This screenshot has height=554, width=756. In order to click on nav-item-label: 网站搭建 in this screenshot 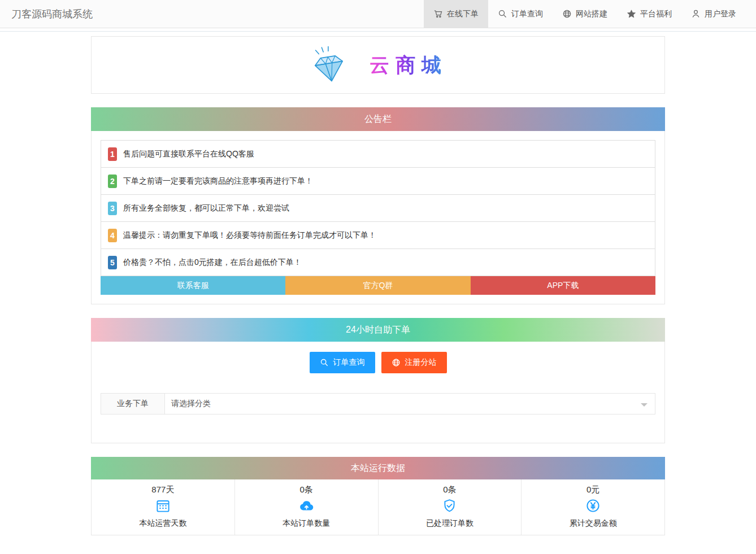, I will do `click(592, 14)`.